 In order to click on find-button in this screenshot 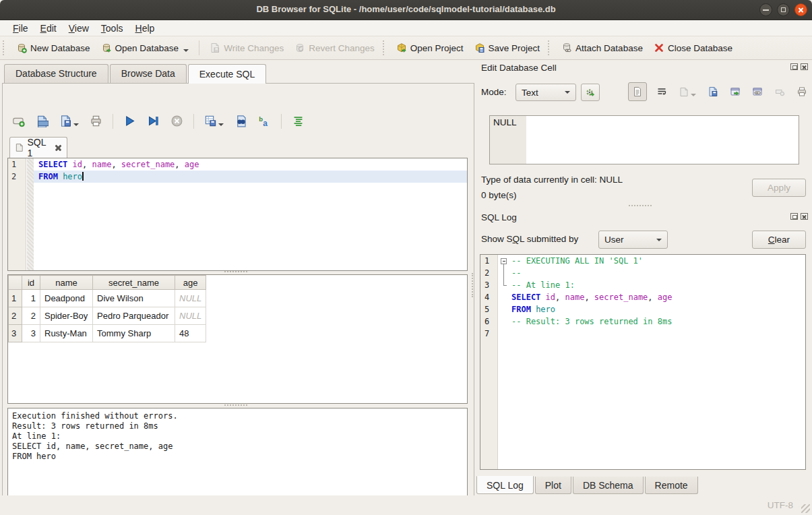, I will do `click(241, 121)`.